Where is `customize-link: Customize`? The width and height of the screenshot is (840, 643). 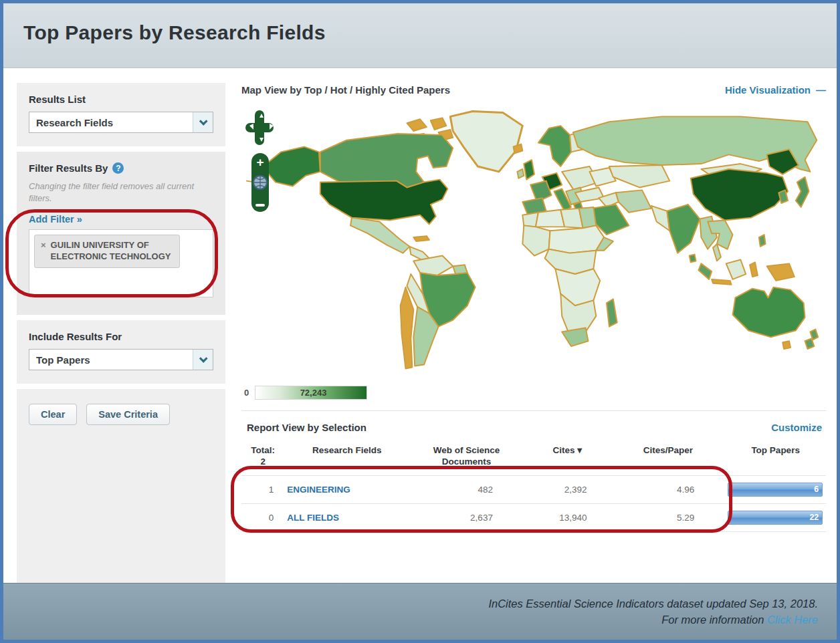
customize-link: Customize is located at coordinates (797, 428).